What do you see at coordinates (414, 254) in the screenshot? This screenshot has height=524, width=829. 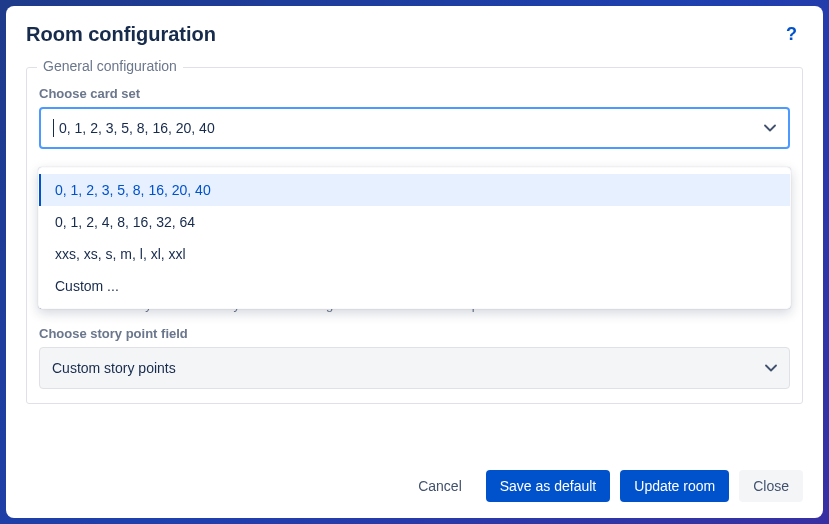 I see `card-set-option: xxs, xs, s, m, l, xl, xxl` at bounding box center [414, 254].